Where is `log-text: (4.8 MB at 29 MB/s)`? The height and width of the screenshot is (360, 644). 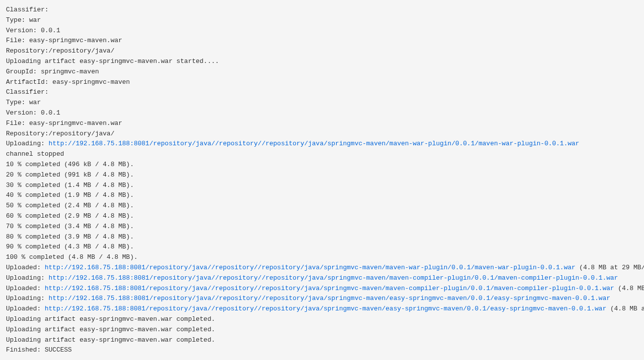 log-text: (4.8 MB at 29 MB/s) is located at coordinates (610, 268).